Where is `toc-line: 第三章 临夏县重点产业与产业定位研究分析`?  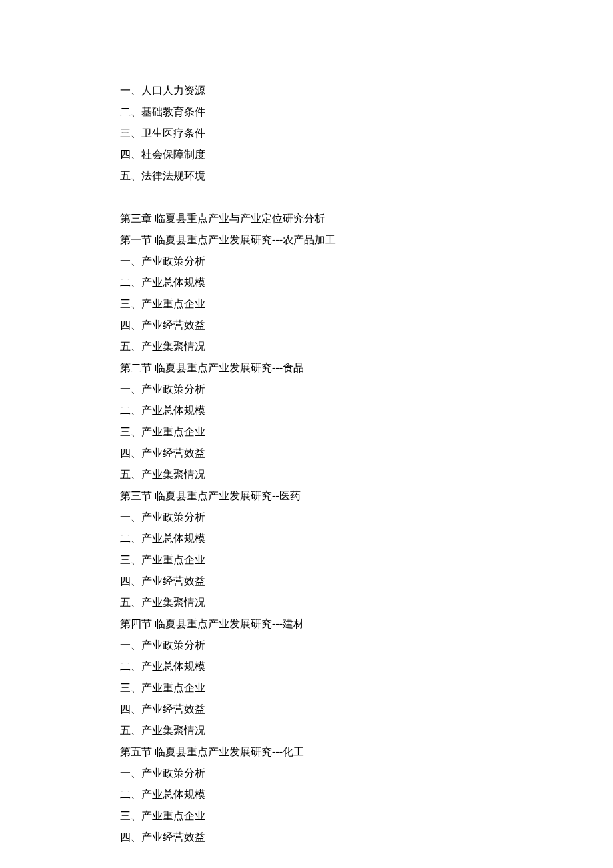 toc-line: 第三章 临夏县重点产业与产业定位研究分析 is located at coordinates (306, 219).